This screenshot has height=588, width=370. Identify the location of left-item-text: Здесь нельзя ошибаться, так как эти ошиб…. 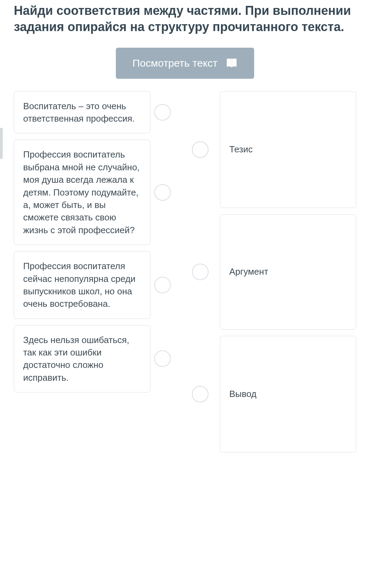
(76, 359).